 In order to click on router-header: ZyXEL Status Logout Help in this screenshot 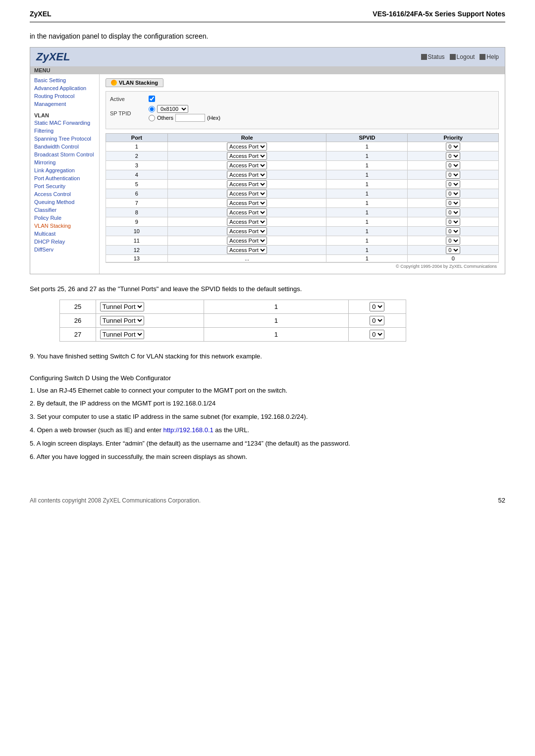, I will do `click(268, 57)`.